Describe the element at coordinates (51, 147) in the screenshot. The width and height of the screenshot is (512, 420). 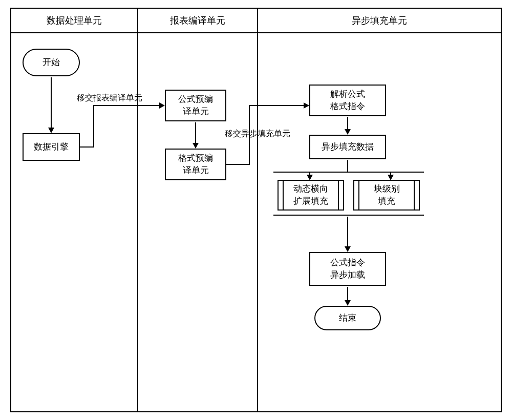
I see `data-engine-label: 数据引擎` at that location.